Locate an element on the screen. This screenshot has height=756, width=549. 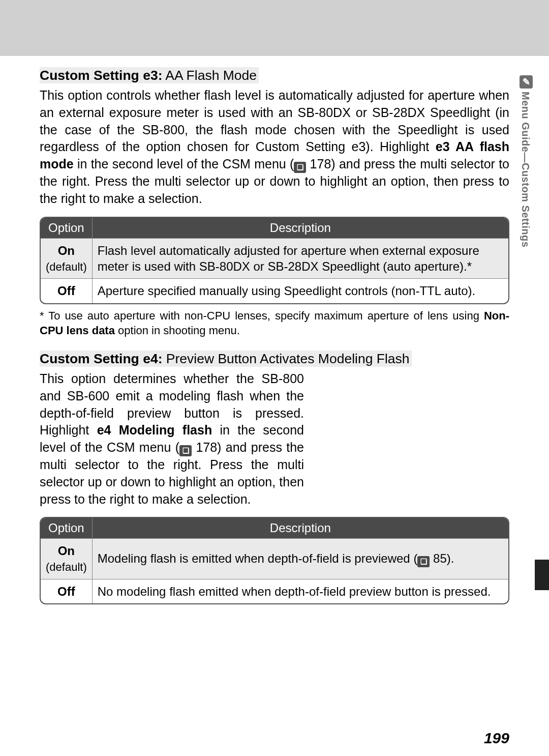
table-row: Off Aperture specified manually using Sp… is located at coordinates (274, 290).